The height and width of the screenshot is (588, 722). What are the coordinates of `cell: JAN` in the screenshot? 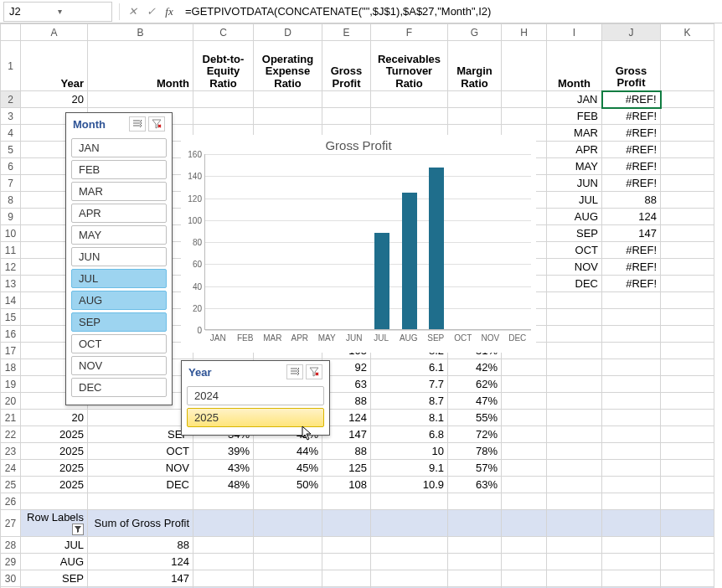 It's located at (575, 100).